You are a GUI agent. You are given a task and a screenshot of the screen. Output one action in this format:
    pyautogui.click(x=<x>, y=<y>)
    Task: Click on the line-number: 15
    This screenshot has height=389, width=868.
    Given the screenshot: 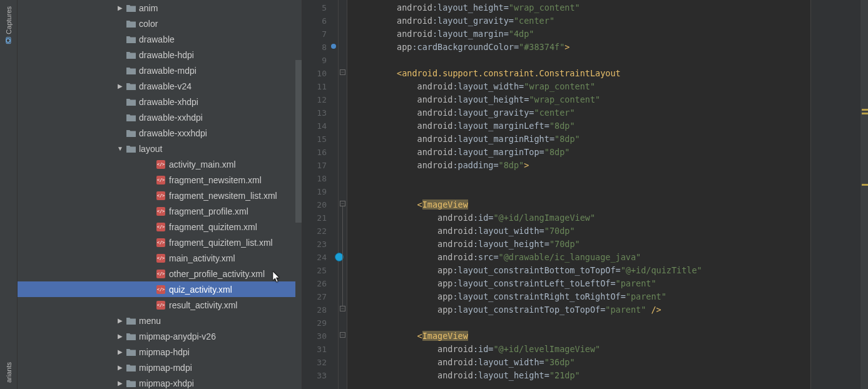 What is the action you would take?
    pyautogui.click(x=314, y=139)
    